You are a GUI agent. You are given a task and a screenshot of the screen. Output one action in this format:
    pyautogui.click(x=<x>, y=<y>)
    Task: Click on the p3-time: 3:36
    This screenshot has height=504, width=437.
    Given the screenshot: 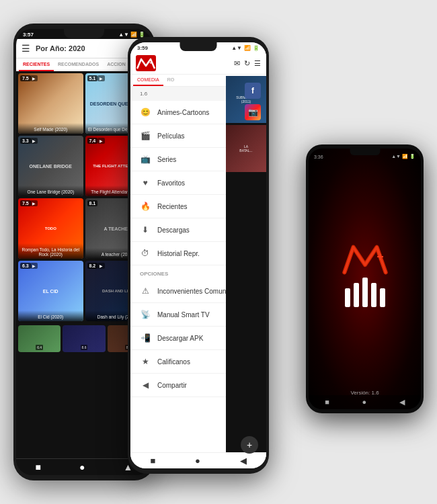 What is the action you would take?
    pyautogui.click(x=319, y=157)
    